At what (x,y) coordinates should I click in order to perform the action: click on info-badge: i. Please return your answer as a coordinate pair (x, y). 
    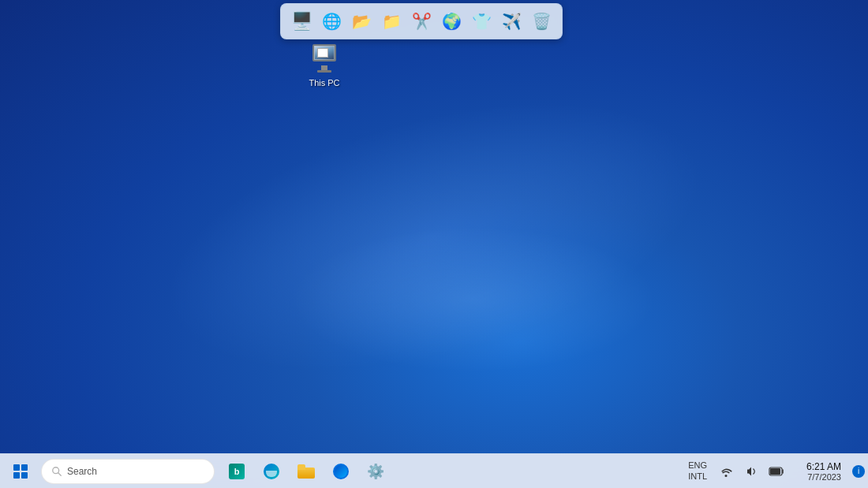
    Looking at the image, I should click on (859, 471).